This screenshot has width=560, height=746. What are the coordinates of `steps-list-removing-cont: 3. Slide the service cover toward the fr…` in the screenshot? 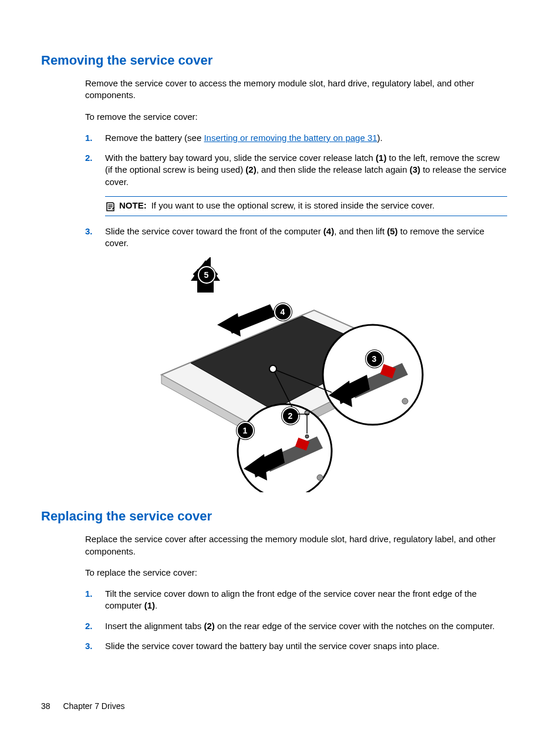 It's located at (296, 237).